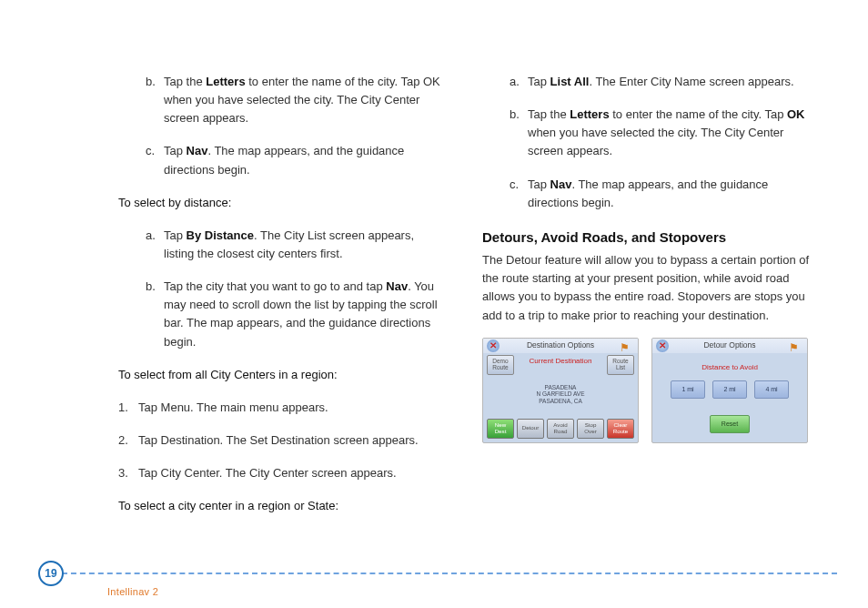 Image resolution: width=868 pixels, height=608 pixels. I want to click on distance-1mi-button: 1 mi, so click(688, 390).